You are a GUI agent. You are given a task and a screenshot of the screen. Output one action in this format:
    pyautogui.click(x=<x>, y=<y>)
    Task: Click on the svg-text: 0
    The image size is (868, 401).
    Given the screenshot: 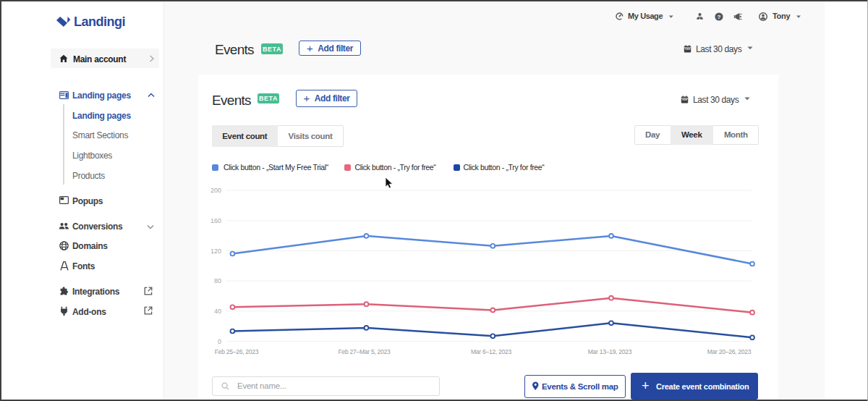 What is the action you would take?
    pyautogui.click(x=220, y=342)
    